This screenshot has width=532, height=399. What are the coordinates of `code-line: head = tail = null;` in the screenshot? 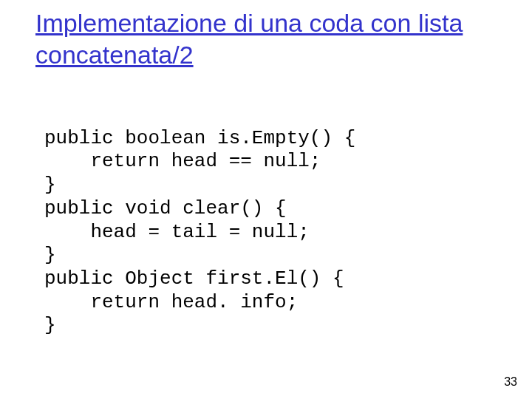 It's located at (177, 232).